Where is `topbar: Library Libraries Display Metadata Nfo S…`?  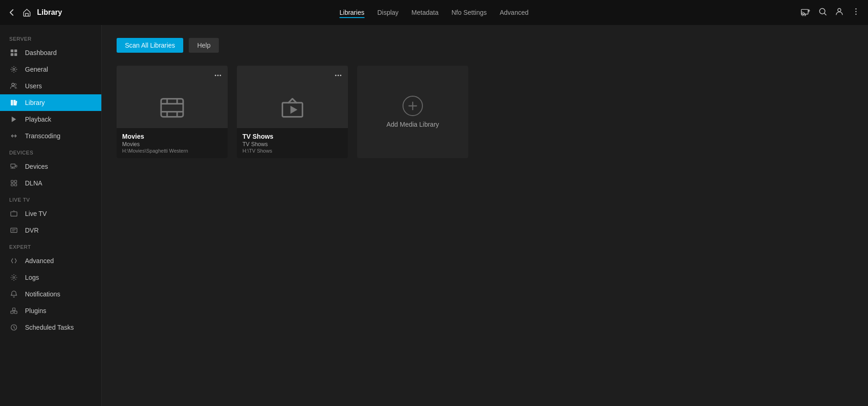
topbar: Library Libraries Display Metadata Nfo S… is located at coordinates (434, 12).